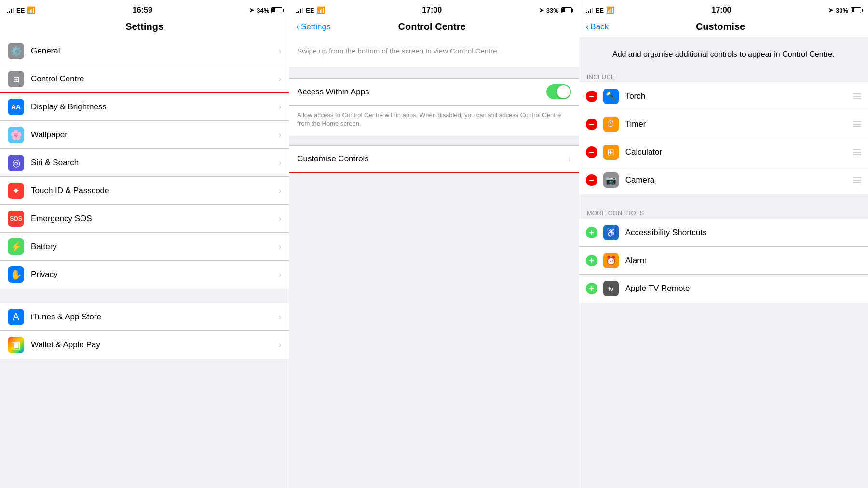 Image resolution: width=868 pixels, height=488 pixels. What do you see at coordinates (20, 11) in the screenshot?
I see `carrier-1: EE` at bounding box center [20, 11].